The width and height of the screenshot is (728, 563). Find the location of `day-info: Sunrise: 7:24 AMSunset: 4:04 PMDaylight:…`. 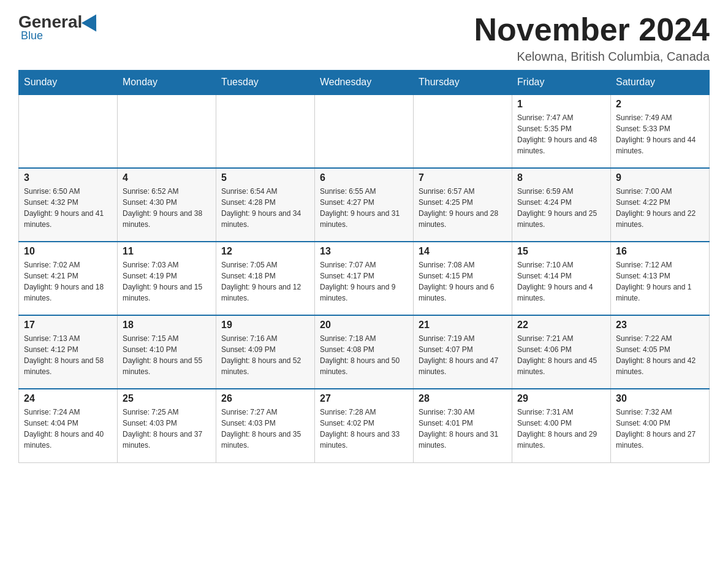

day-info: Sunrise: 7:24 AMSunset: 4:04 PMDaylight:… is located at coordinates (68, 429).